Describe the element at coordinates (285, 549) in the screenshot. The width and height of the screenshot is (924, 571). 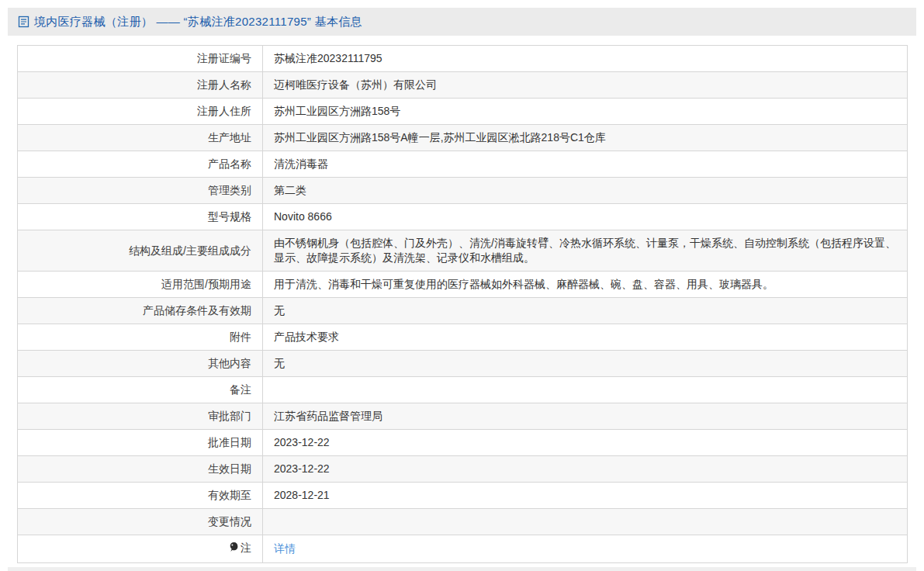
I see `detail-link: 详情` at that location.